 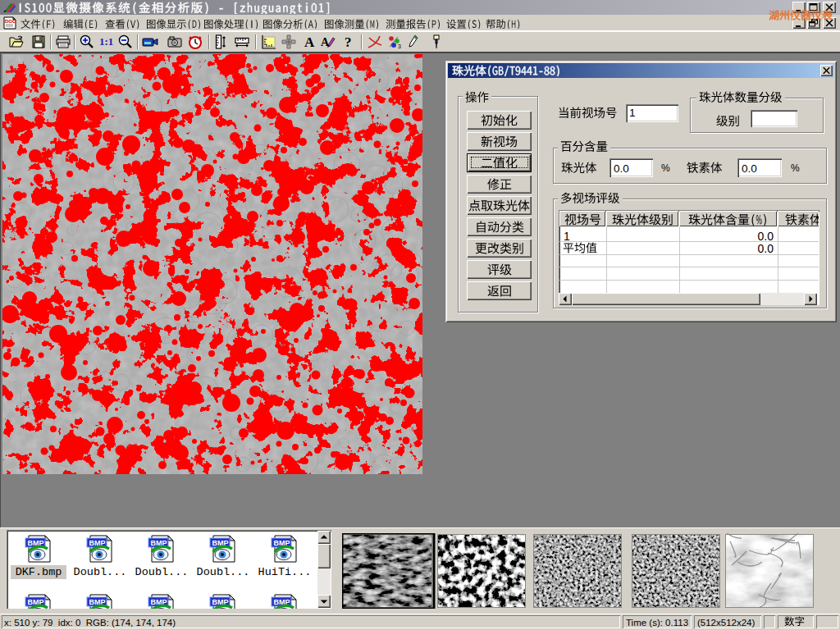 What do you see at coordinates (399, 46) in the screenshot?
I see `svg-text: 3` at bounding box center [399, 46].